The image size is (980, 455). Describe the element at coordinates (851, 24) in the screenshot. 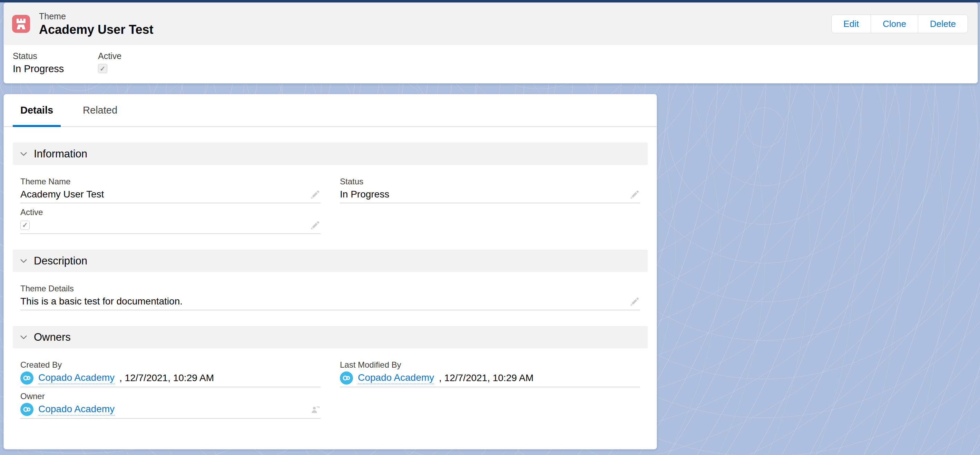

I see `edit-button: Edit` at that location.